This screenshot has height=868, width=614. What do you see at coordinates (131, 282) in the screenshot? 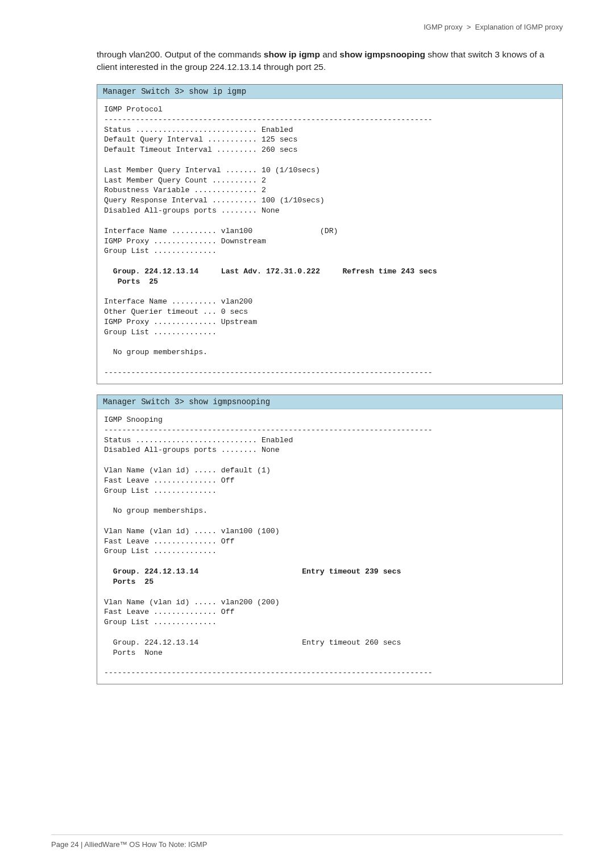
I see `igmp-bold-ports: Ports 25` at bounding box center [131, 282].